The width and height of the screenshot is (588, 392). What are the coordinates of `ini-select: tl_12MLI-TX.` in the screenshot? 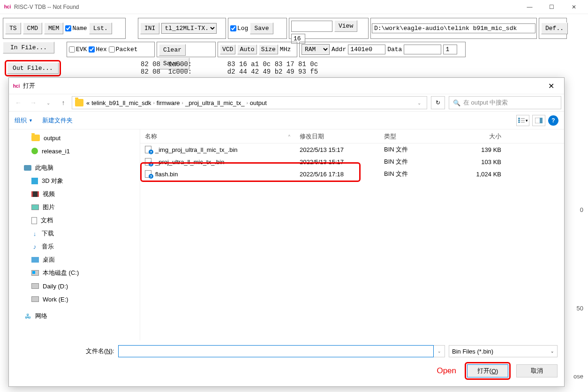 It's located at (189, 28).